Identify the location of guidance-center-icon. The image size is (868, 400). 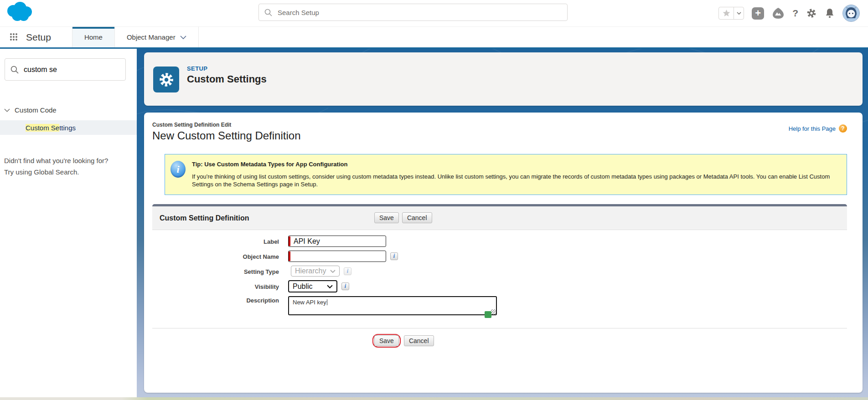
(778, 13).